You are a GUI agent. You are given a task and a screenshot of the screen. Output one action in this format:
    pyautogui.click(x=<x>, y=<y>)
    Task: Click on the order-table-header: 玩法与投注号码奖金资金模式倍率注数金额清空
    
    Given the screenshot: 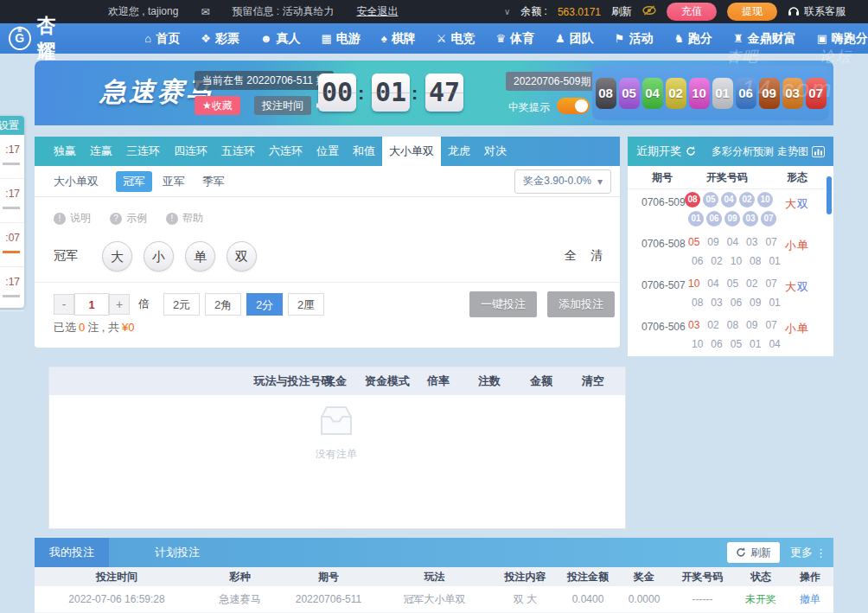 What is the action you would take?
    pyautogui.click(x=337, y=381)
    